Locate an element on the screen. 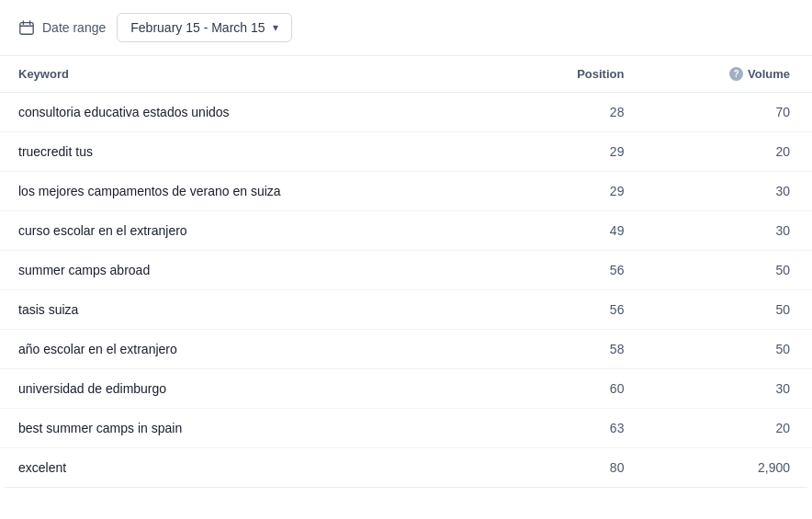 This screenshot has width=812, height=519. table-row: los mejores campamentos de verano en sui… is located at coordinates (406, 191).